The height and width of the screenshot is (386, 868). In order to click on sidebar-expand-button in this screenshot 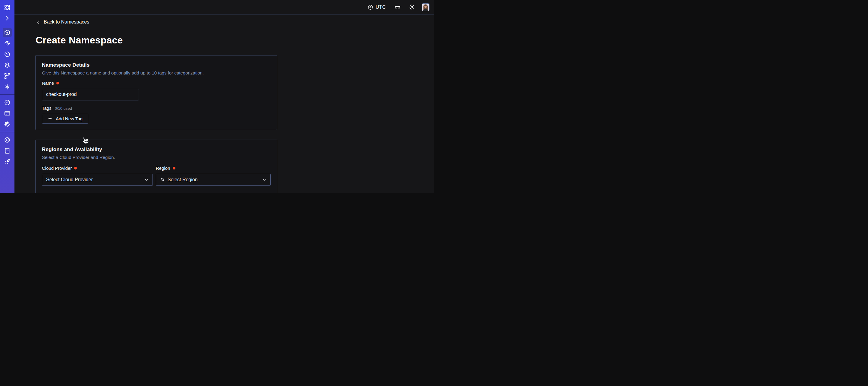, I will do `click(7, 18)`.